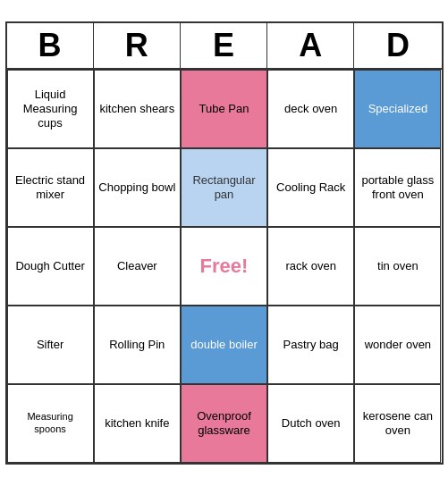 This screenshot has height=486, width=448. Describe the element at coordinates (138, 109) in the screenshot. I see `bingo-cell-1: kitchen shears` at that location.